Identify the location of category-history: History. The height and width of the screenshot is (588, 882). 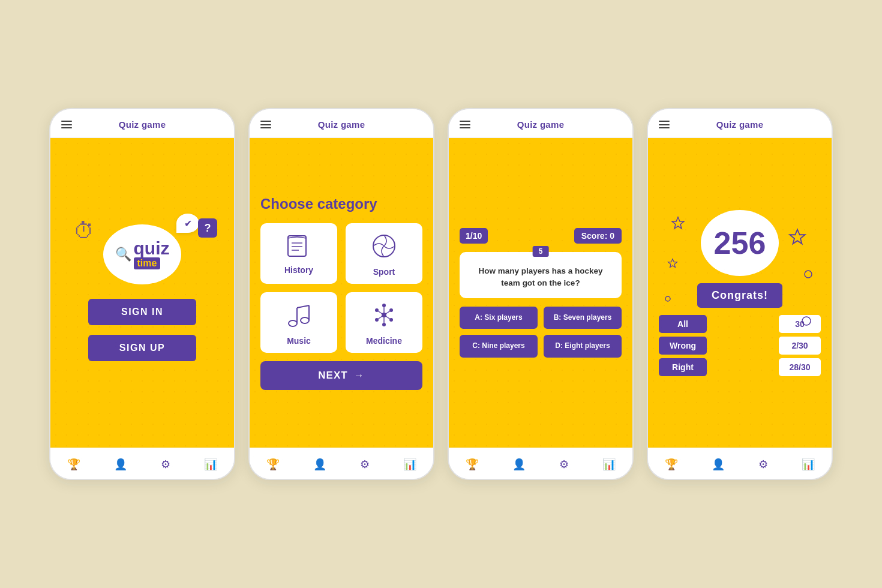
(299, 253).